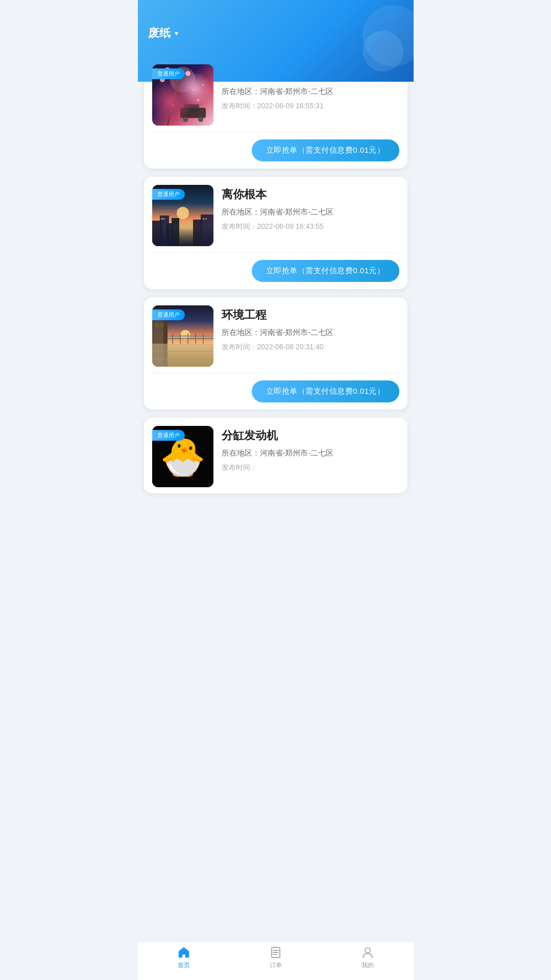 This screenshot has height=980, width=551. What do you see at coordinates (310, 468) in the screenshot?
I see `card-time-4: 发布时间：` at bounding box center [310, 468].